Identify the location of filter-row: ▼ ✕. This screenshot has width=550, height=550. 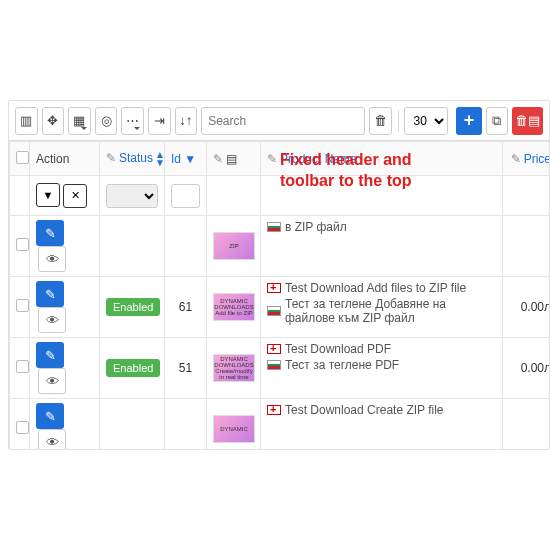
(280, 196).